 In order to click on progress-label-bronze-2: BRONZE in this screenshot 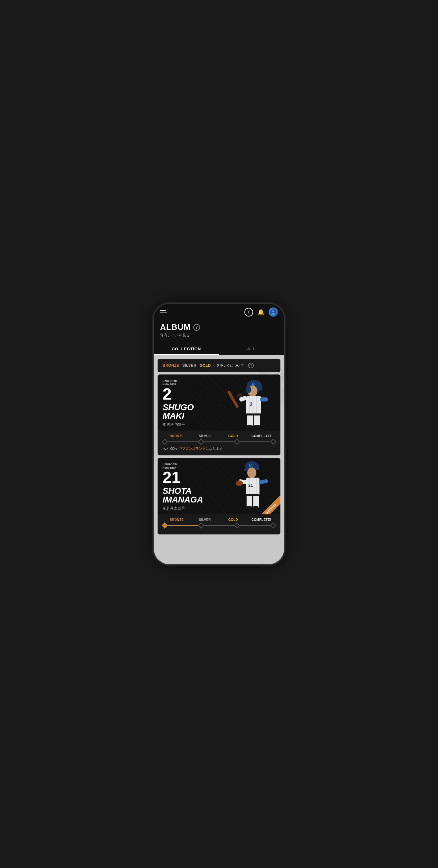, I will do `click(177, 520)`.